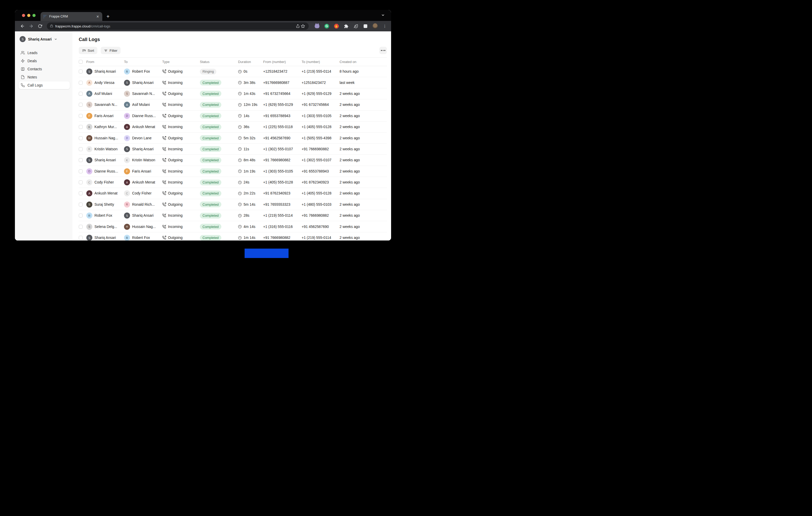 The height and width of the screenshot is (516, 812). I want to click on back-button, so click(22, 26).